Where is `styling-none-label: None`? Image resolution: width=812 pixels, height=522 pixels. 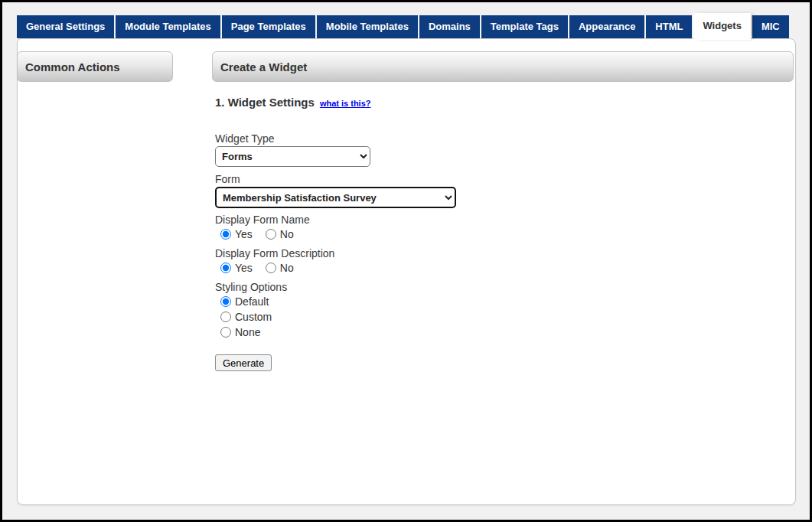
styling-none-label: None is located at coordinates (248, 332).